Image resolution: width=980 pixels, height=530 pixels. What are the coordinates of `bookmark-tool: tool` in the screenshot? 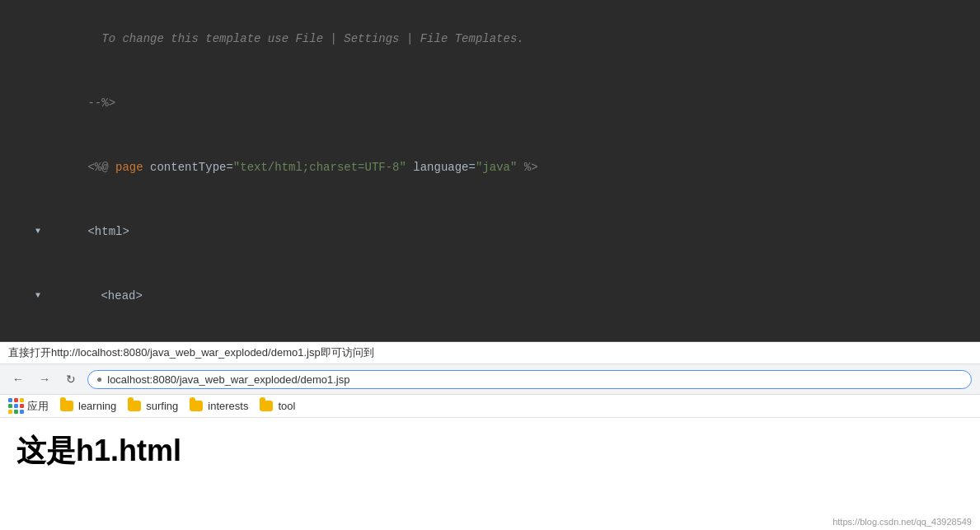 It's located at (277, 406).